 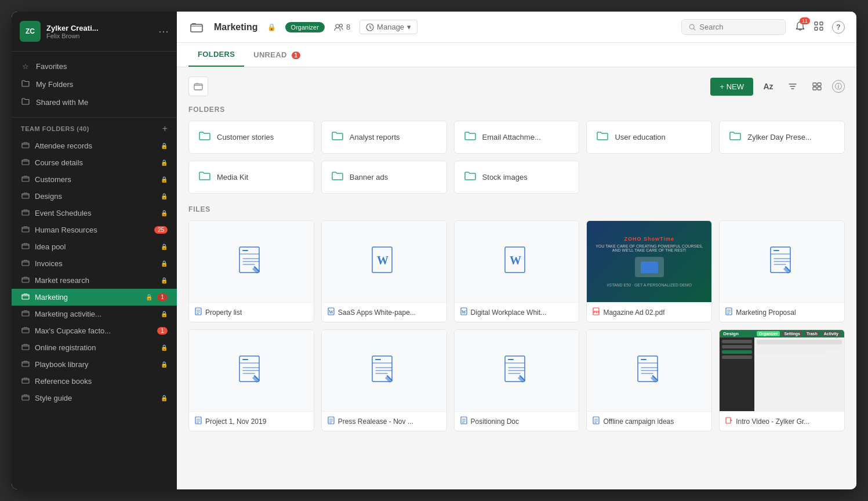 I want to click on sidebar-item-designs: Designs 🔒, so click(x=94, y=196).